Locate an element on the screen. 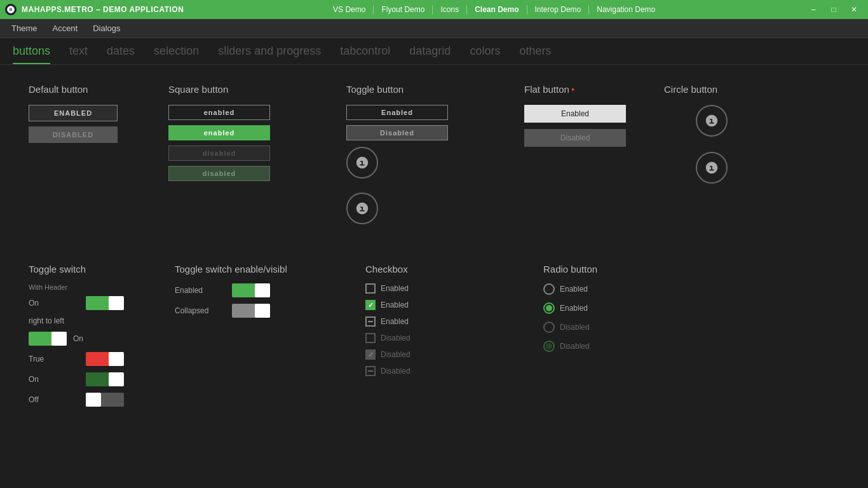  indeterminate-disabled-icon is located at coordinates (370, 371).